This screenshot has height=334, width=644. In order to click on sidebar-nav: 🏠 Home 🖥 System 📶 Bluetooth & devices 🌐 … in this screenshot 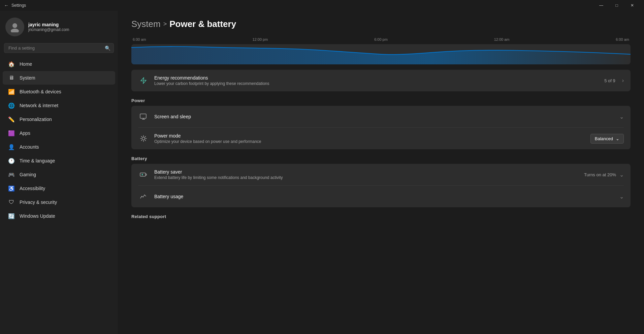, I will do `click(59, 140)`.